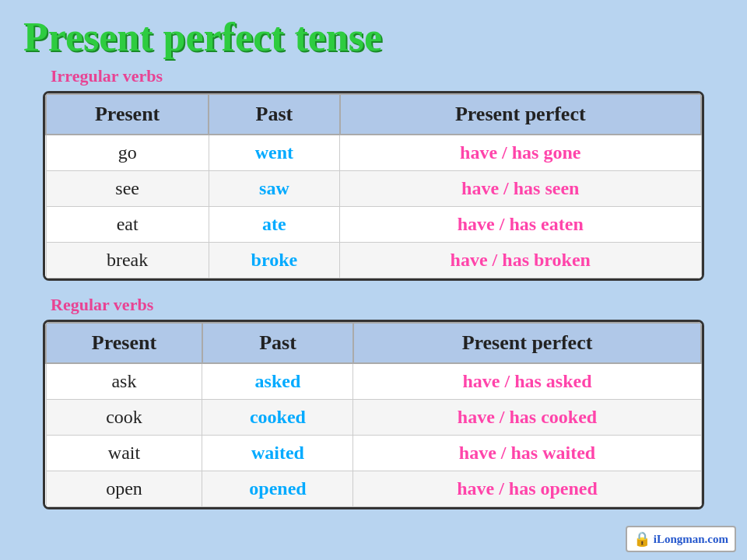 The width and height of the screenshot is (747, 560). What do you see at coordinates (124, 343) in the screenshot?
I see `col-header-1-0: Present` at bounding box center [124, 343].